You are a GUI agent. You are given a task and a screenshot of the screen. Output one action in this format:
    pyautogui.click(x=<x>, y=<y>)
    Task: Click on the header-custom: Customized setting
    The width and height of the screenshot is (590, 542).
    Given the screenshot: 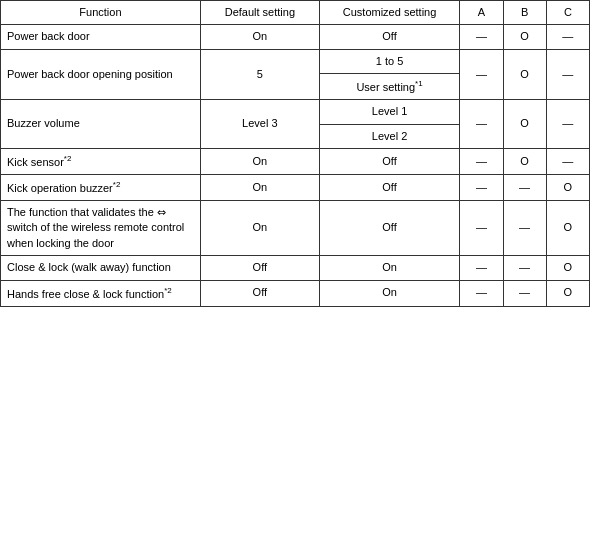 What is the action you would take?
    pyautogui.click(x=389, y=13)
    